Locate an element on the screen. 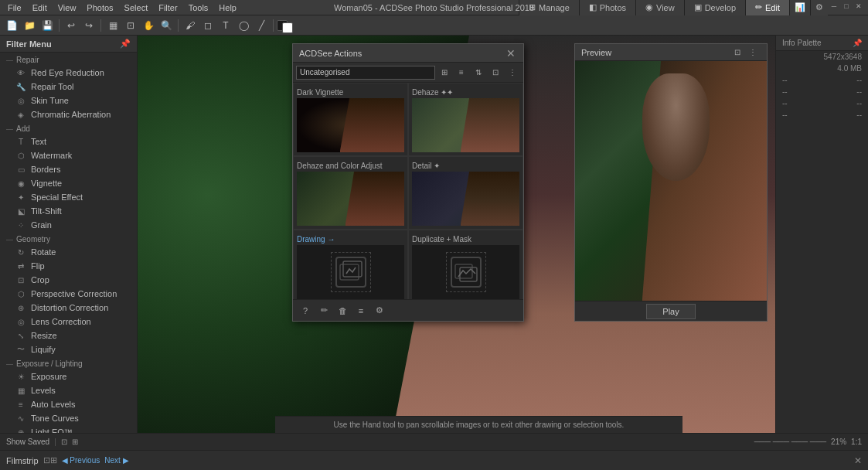 This screenshot has height=470, width=868. tb-redo: ↪ is located at coordinates (89, 26).